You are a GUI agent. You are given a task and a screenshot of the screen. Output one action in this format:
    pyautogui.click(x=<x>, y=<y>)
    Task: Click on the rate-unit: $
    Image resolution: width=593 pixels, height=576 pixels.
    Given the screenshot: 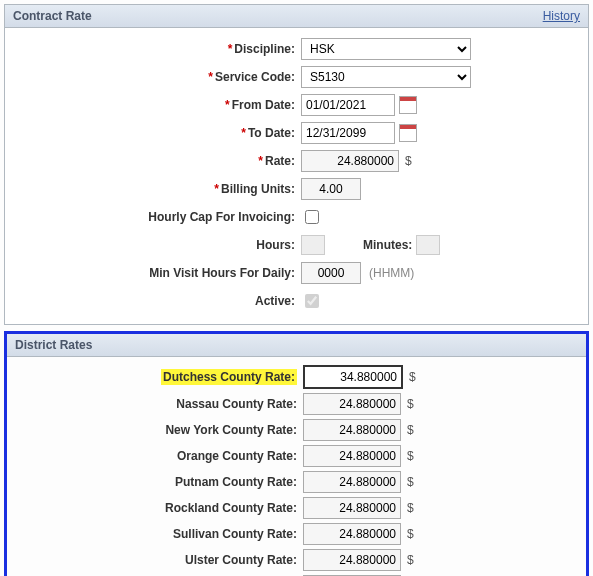 What is the action you would take?
    pyautogui.click(x=408, y=161)
    